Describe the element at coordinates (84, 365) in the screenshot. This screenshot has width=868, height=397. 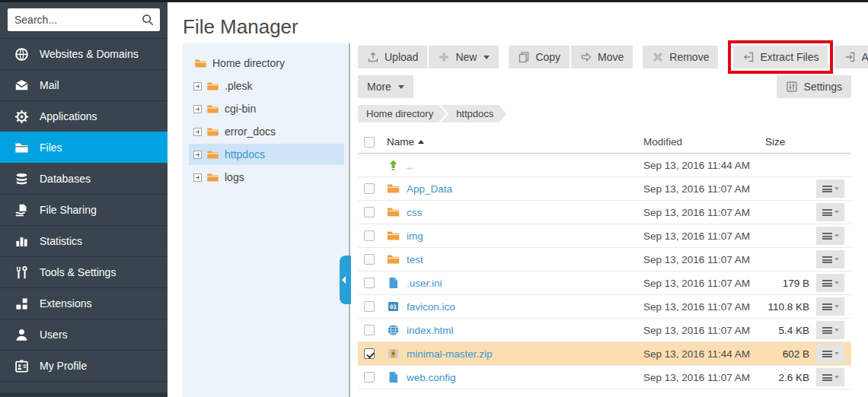
I see `sidebar-item-my-profile: My Profile` at that location.